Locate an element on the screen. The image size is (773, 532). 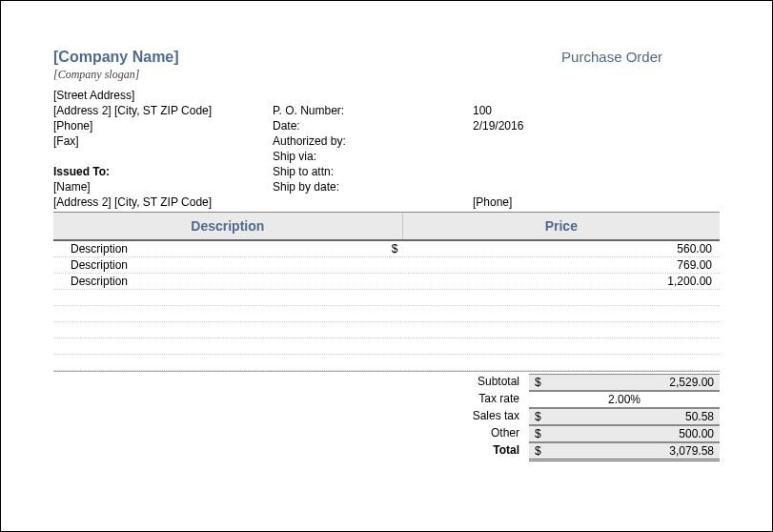
company-name: [Company Name] is located at coordinates (116, 57).